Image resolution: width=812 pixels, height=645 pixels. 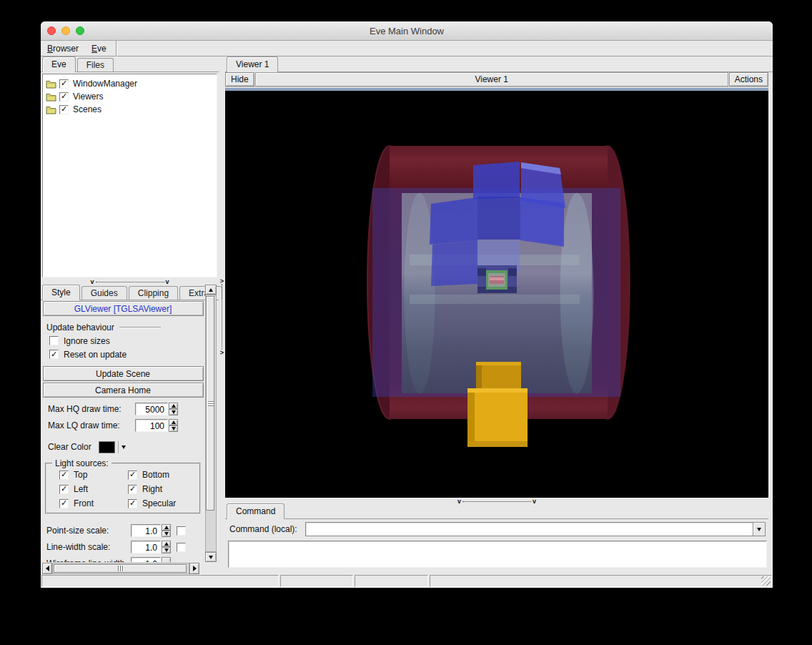 I want to click on tab-style: Style, so click(x=61, y=292).